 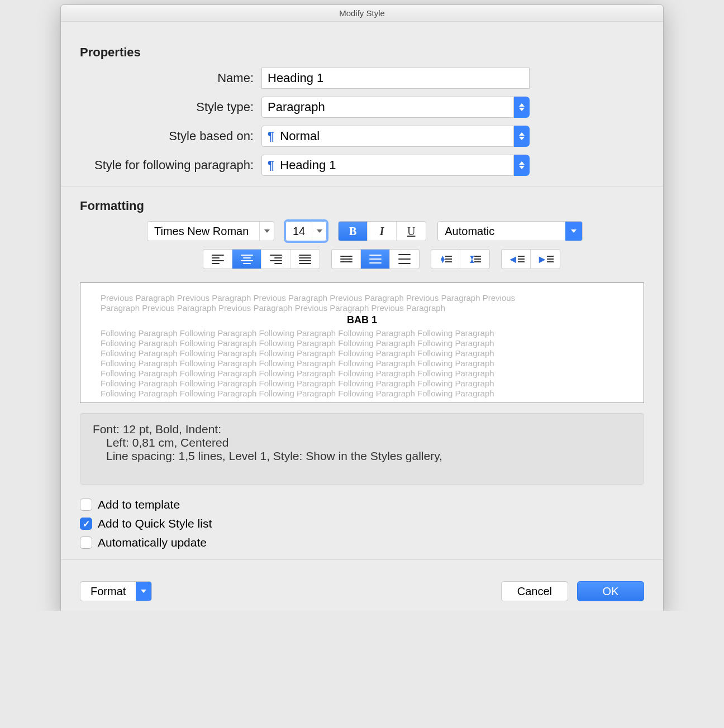 I want to click on following-label: Style for following paragraph:, so click(x=171, y=165).